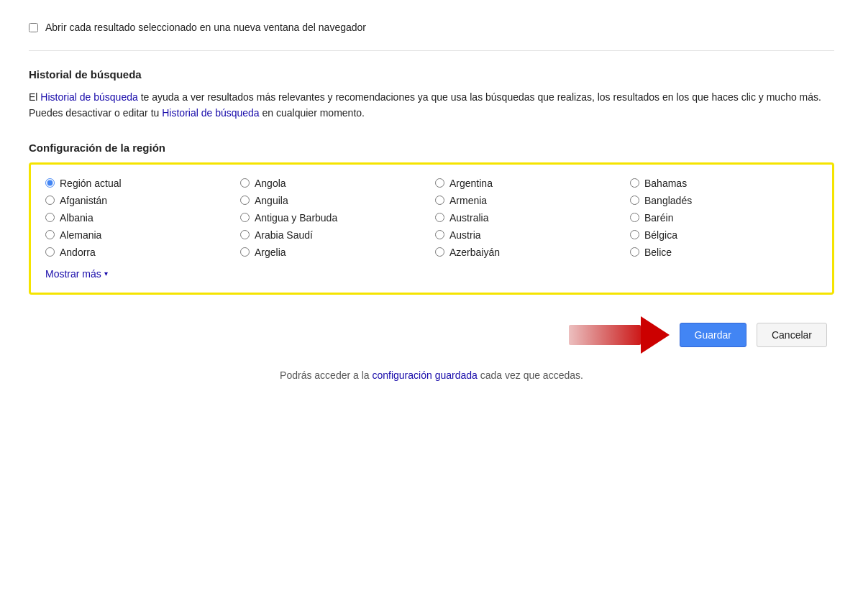  I want to click on region-radio-grid: Región actual Angola Argentina Bahamas A…, so click(432, 218).